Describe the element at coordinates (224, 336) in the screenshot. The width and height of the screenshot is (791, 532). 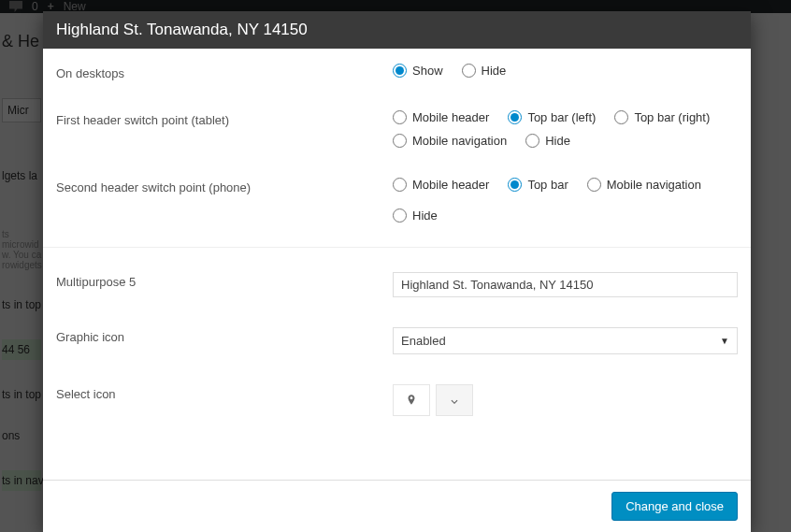
I see `label-graphic-icon: Graphic icon` at that location.